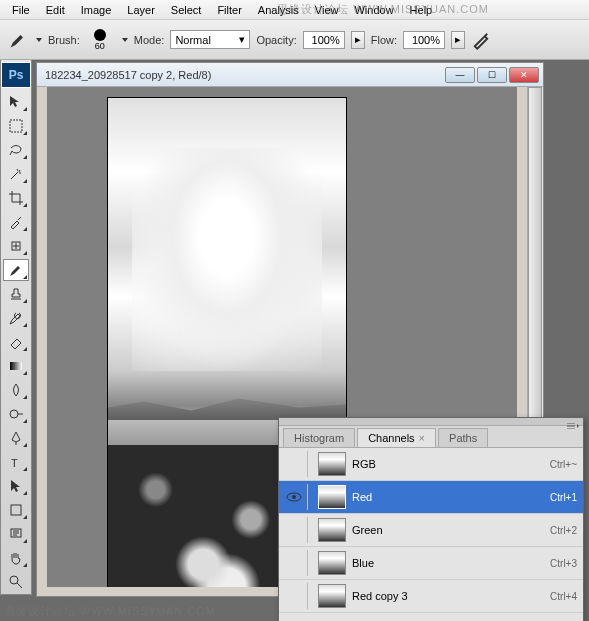  Describe the element at coordinates (16, 486) in the screenshot. I see `path-select-tool` at that location.